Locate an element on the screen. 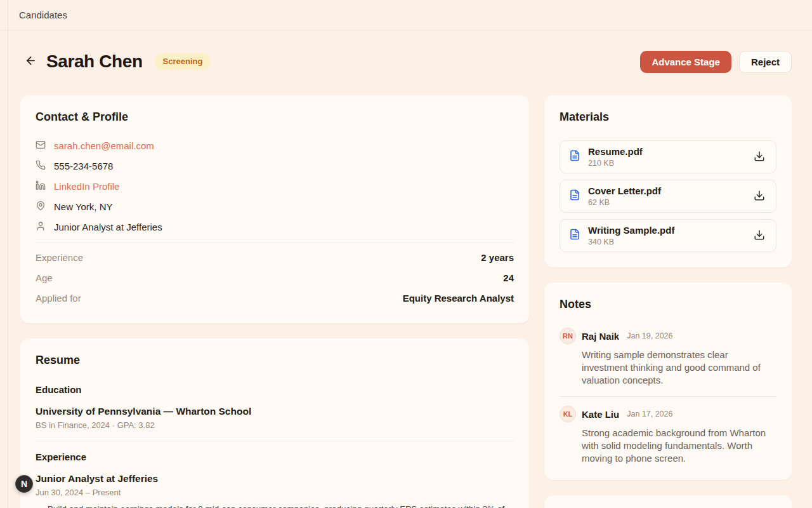  file-size: 62 KB is located at coordinates (624, 203).